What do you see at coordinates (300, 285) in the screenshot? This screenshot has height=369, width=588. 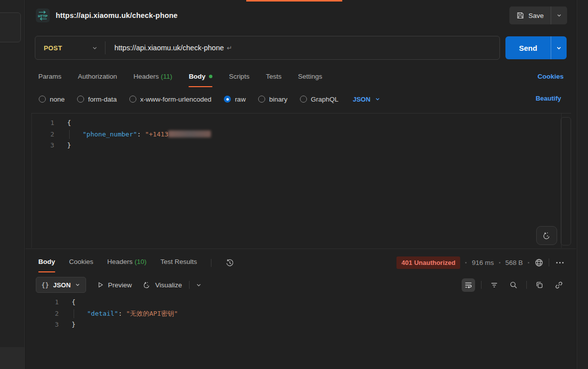 I see `response-toolbar: {} JSON Preview Visualize` at bounding box center [300, 285].